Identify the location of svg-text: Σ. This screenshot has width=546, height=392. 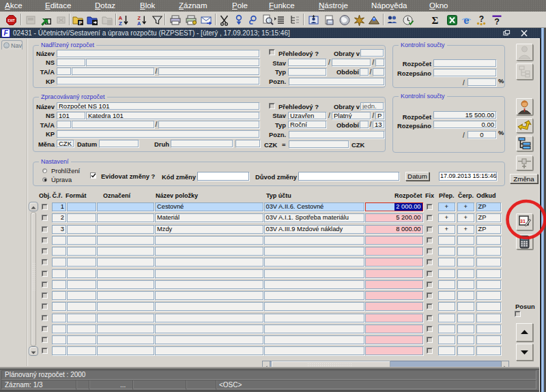
(435, 20).